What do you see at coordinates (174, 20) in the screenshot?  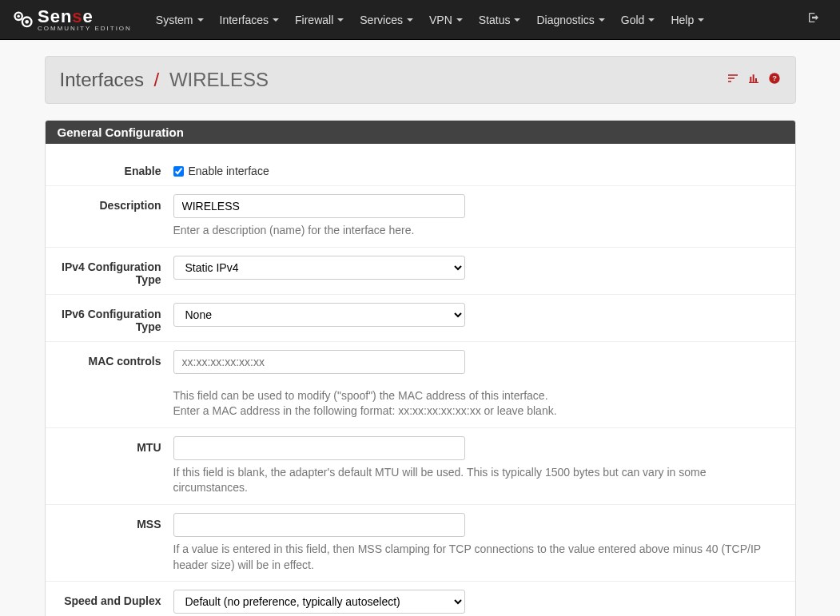 I see `nav-label: System` at bounding box center [174, 20].